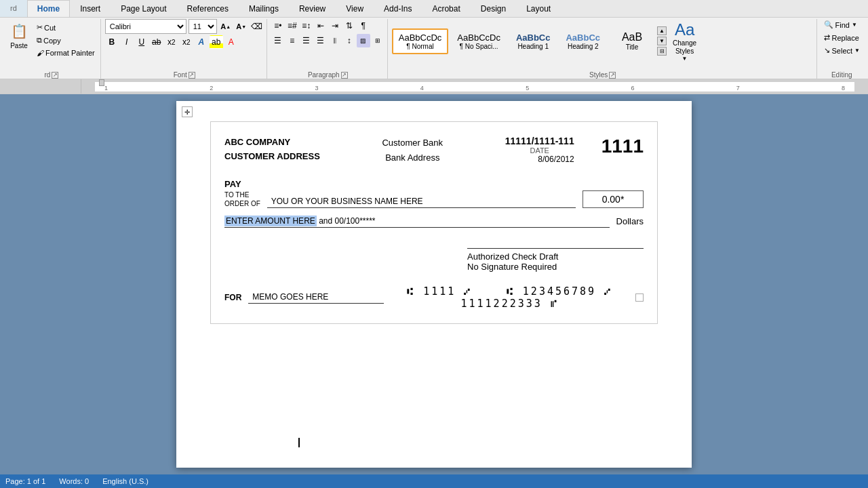  I want to click on copy-icon: ⧉, so click(39, 41).